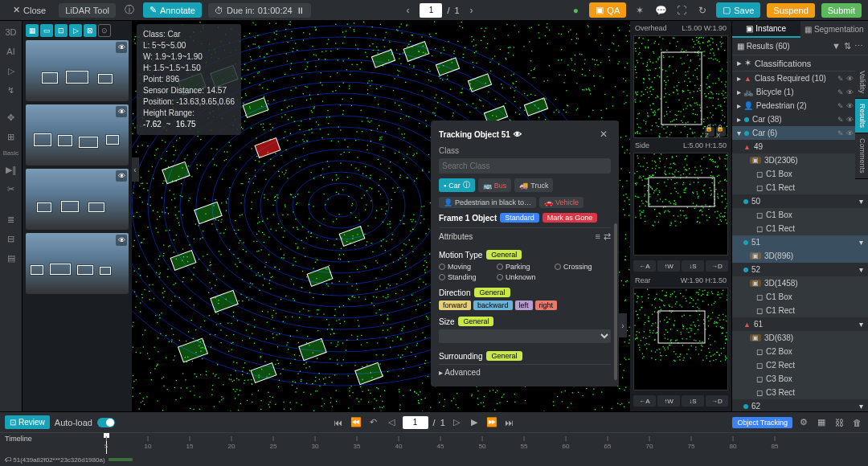  What do you see at coordinates (467, 267) in the screenshot?
I see `radio-moving: Moving` at bounding box center [467, 267].